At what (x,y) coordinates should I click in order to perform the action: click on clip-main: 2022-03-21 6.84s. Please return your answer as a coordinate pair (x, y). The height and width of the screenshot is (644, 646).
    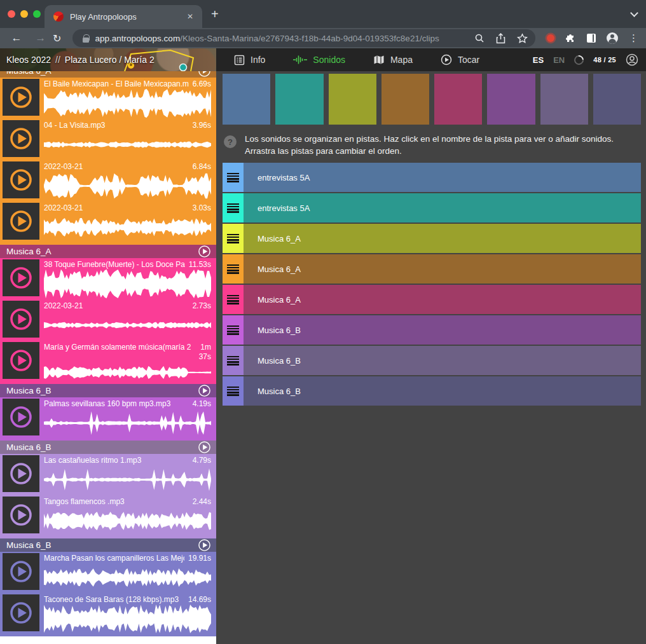
    Looking at the image, I should click on (127, 181).